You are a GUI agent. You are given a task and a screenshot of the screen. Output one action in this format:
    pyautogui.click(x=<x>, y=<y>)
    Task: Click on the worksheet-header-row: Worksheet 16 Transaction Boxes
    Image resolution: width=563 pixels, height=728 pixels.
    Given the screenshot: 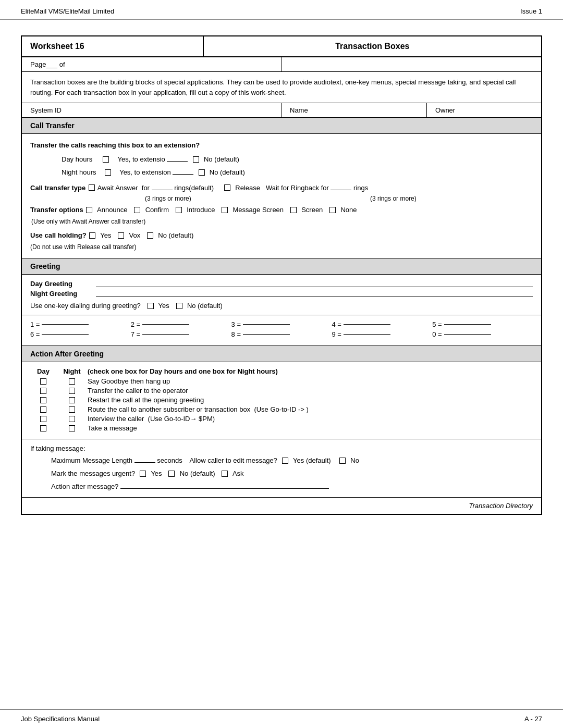 What is the action you would take?
    pyautogui.click(x=282, y=47)
    